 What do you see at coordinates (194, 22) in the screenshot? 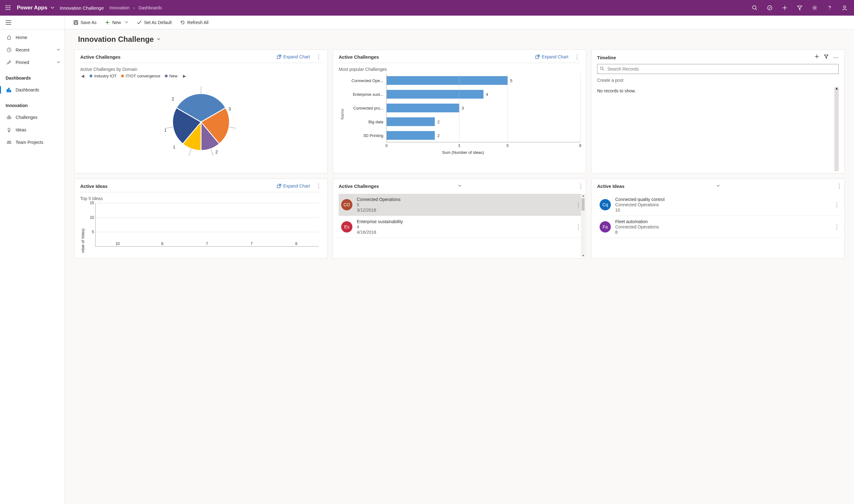
I see `cmd-refresh-all: Refresh All` at bounding box center [194, 22].